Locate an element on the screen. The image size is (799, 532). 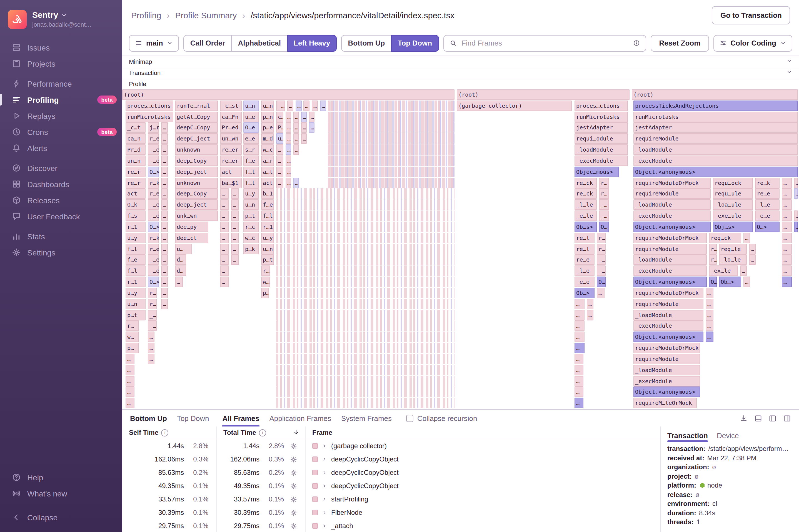
segment-left-heavy: Left Heavy is located at coordinates (312, 43).